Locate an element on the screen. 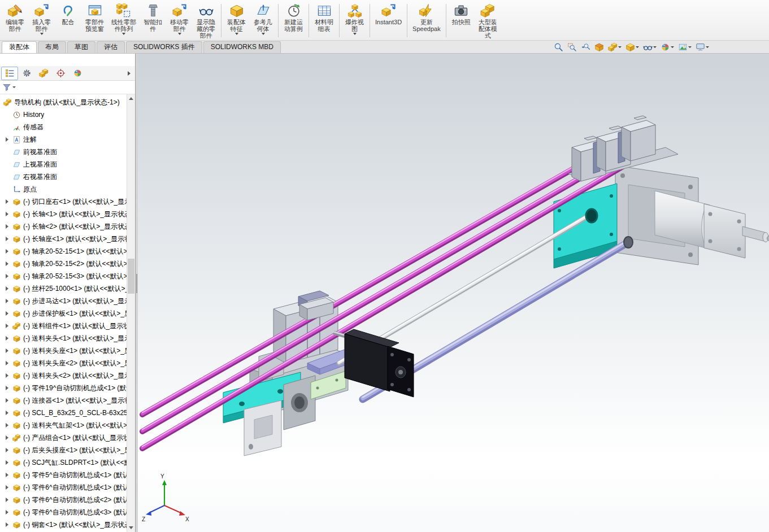 The width and height of the screenshot is (769, 532). tree-item: 原点 is located at coordinates (63, 189).